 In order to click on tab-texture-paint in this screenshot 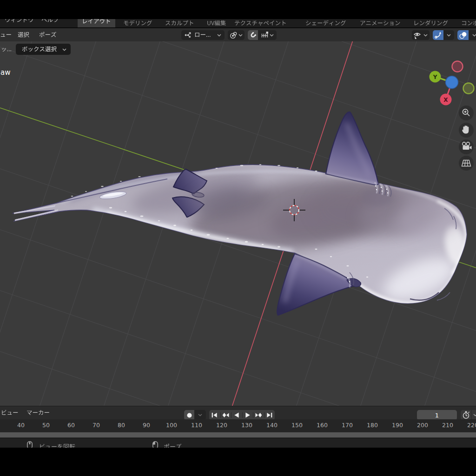, I will do `click(260, 23)`.